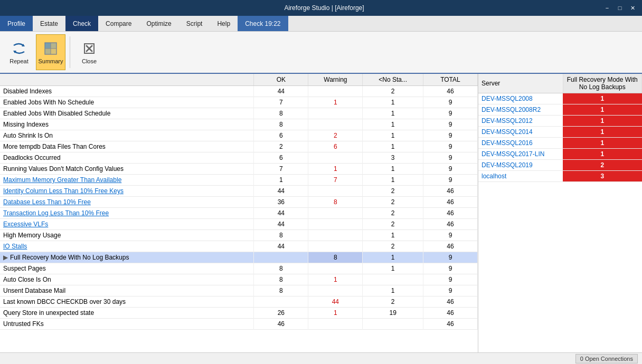 Image resolution: width=642 pixels, height=364 pixels. What do you see at coordinates (620, 8) in the screenshot?
I see `maximize-button: □` at bounding box center [620, 8].